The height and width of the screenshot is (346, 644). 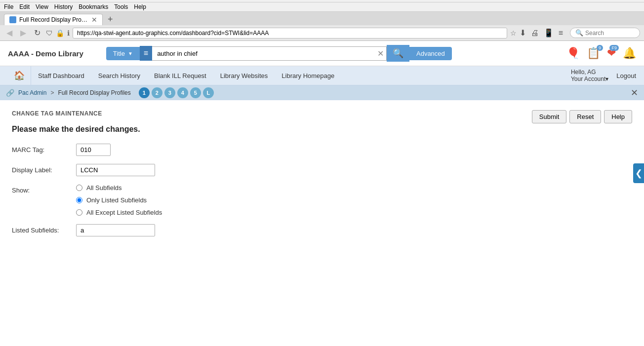 What do you see at coordinates (44, 169) in the screenshot?
I see `display-label-label: Display Label:` at bounding box center [44, 169].